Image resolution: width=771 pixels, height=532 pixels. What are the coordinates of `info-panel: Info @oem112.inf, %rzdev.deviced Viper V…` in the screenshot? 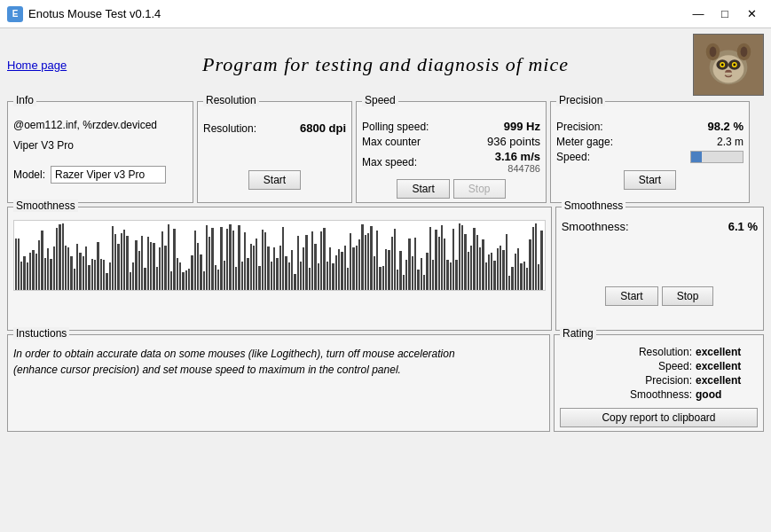 It's located at (100, 153).